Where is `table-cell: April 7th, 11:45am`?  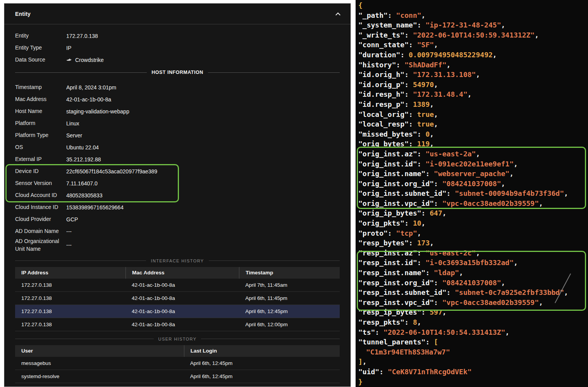
table-cell: April 7th, 11:45am is located at coordinates (289, 285).